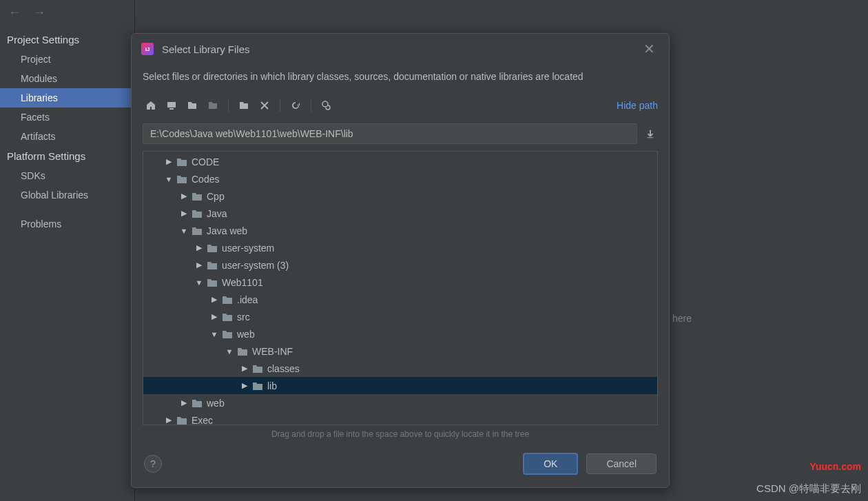 This screenshot has width=868, height=501. What do you see at coordinates (550, 464) in the screenshot?
I see `ok-button: OK` at bounding box center [550, 464].